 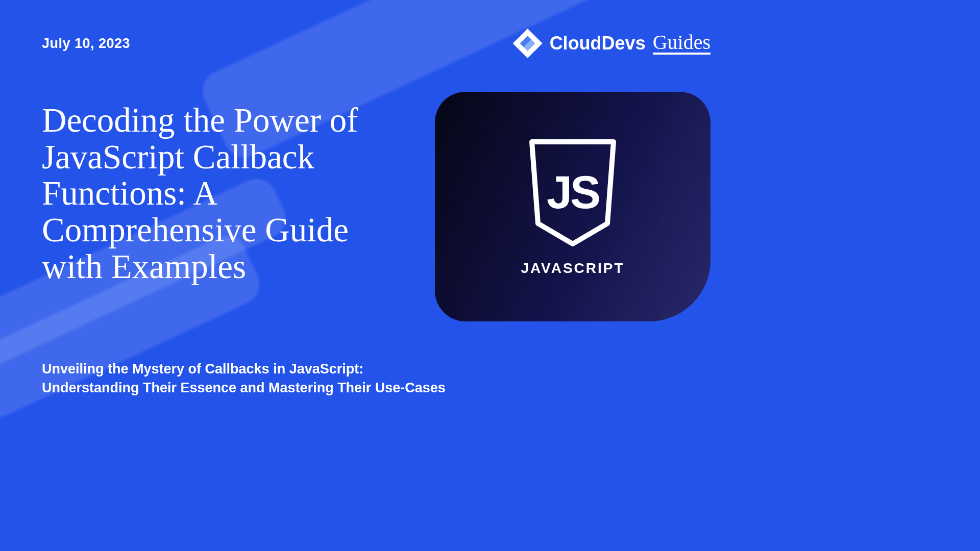 What do you see at coordinates (682, 43) in the screenshot?
I see `brand-suffix: Guides` at bounding box center [682, 43].